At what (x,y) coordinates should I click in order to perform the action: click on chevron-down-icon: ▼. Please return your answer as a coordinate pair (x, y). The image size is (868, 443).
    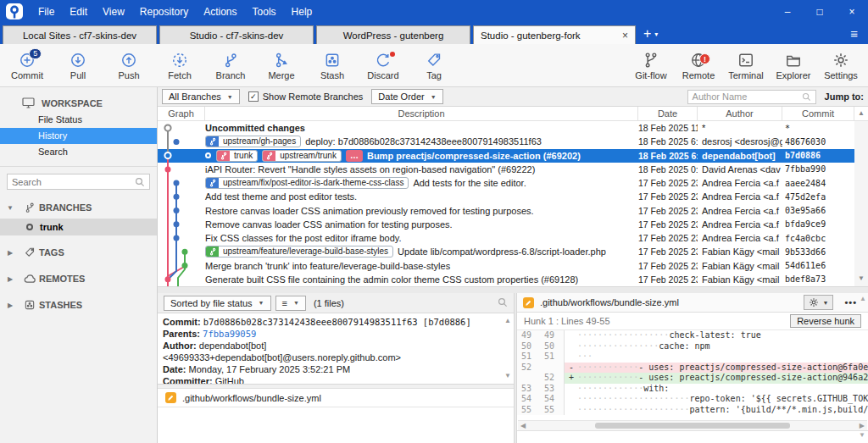
    Looking at the image, I should click on (10, 208).